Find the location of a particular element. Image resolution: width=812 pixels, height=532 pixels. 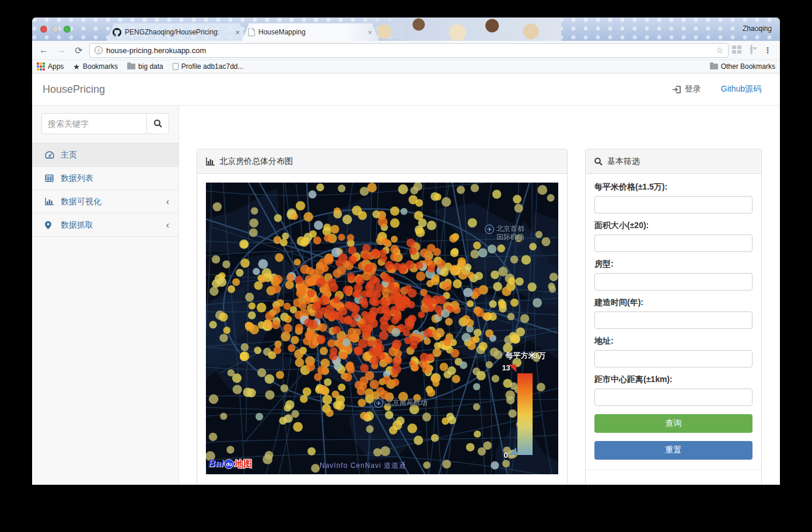

back-icon: ← is located at coordinates (44, 50).